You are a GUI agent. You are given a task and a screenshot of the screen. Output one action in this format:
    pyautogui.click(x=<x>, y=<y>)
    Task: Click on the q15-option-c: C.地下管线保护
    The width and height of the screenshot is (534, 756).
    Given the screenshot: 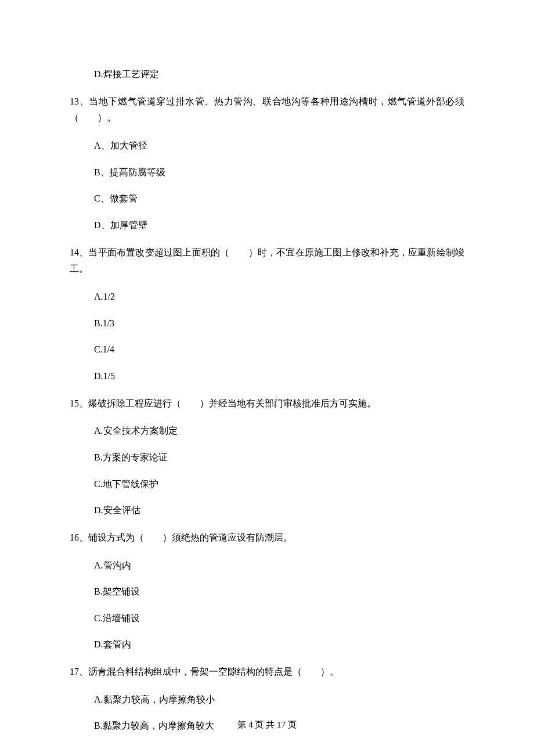 What is the action you would take?
    pyautogui.click(x=279, y=484)
    